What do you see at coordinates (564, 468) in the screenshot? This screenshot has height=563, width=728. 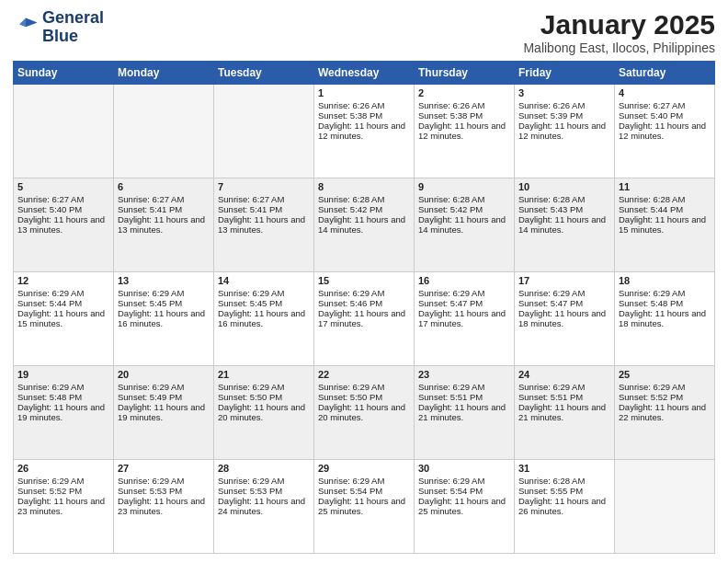 I see `day-number: 31` at bounding box center [564, 468].